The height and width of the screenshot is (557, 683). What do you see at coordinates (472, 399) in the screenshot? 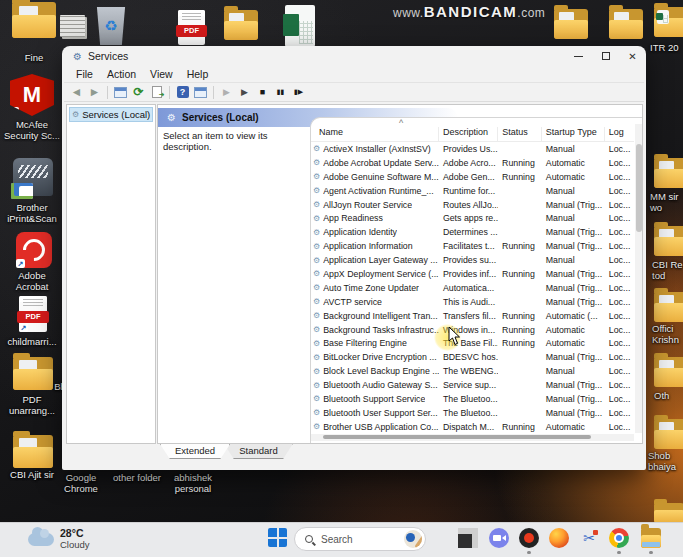
I see `table-row: ⚙Bluetooth Support ServiceThe Bluetoo...…` at bounding box center [472, 399].